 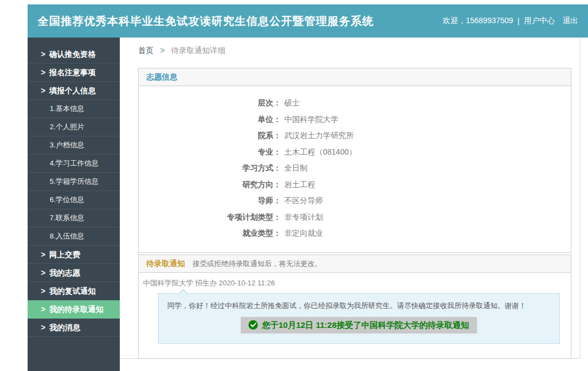 What do you see at coordinates (74, 292) in the screenshot?
I see `sidebar-item-my-retest-notice: >我的复试通知` at bounding box center [74, 292].